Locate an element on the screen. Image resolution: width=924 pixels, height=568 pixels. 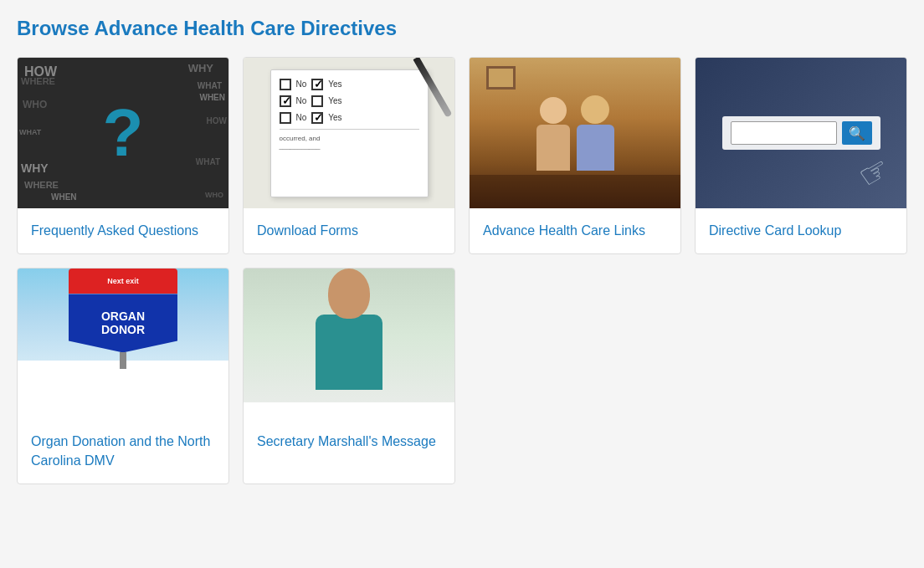
secretary-card: Secretary Marshall's Message is located at coordinates (349, 376).